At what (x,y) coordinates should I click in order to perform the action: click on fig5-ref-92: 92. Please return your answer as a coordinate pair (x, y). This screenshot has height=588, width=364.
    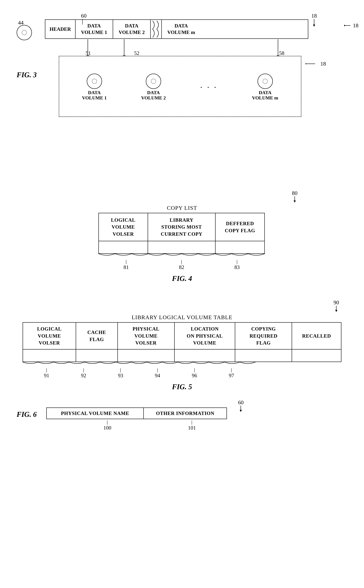
    Looking at the image, I should click on (84, 375).